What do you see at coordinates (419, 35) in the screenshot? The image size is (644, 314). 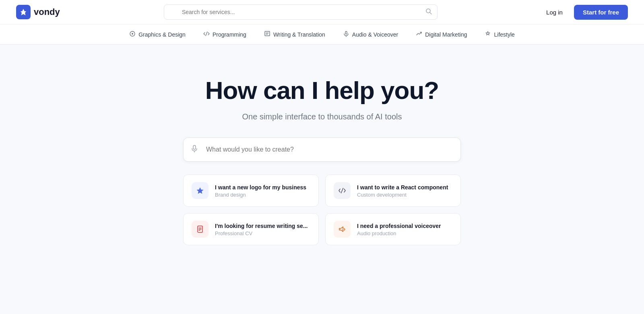 I see `digital-marketing-icon` at bounding box center [419, 35].